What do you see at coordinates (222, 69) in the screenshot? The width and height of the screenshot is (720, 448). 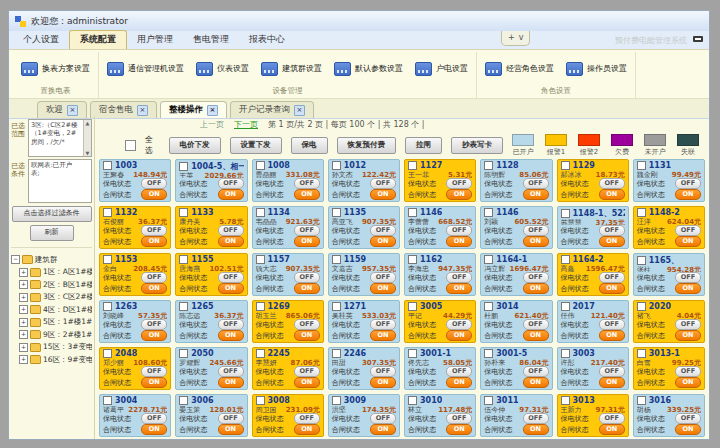 I see `ribbon-button: 仪表设置` at bounding box center [222, 69].